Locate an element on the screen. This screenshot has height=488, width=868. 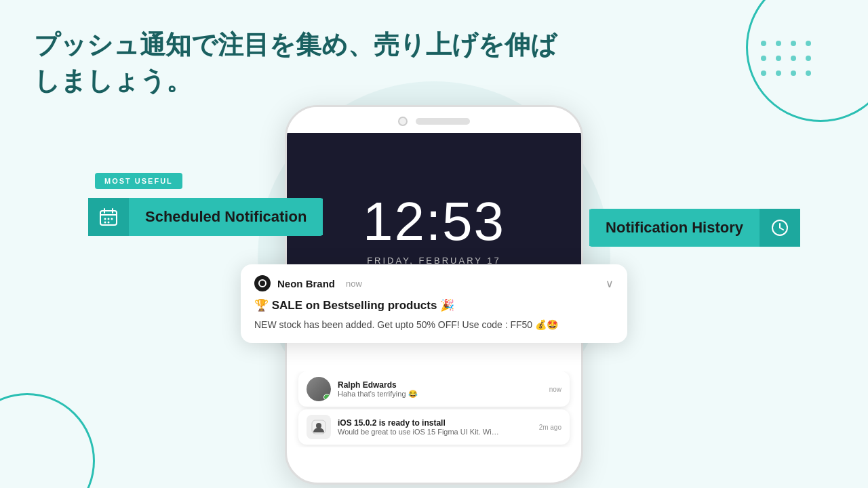
notification-history-label: Notification History is located at coordinates (674, 228).